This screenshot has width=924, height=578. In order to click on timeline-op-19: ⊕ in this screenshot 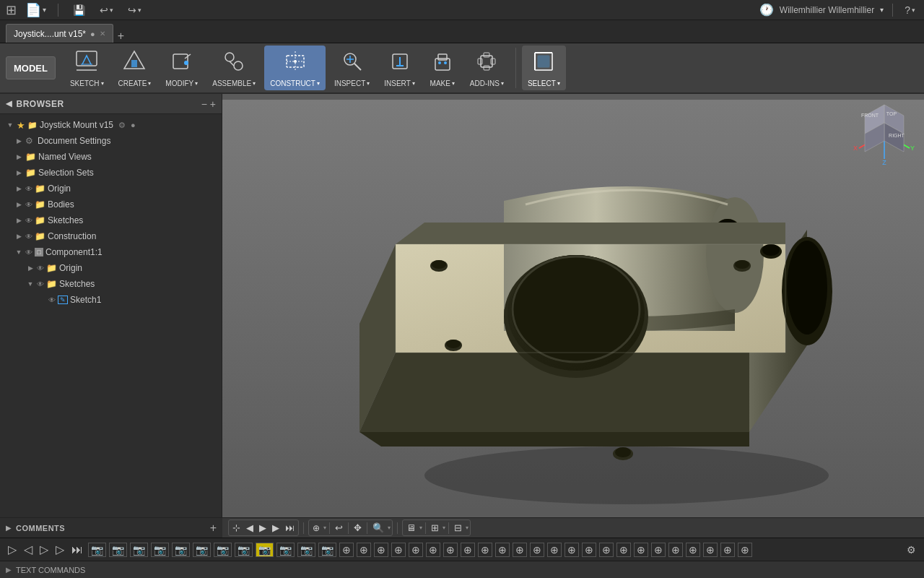, I will do `click(468, 550)`.